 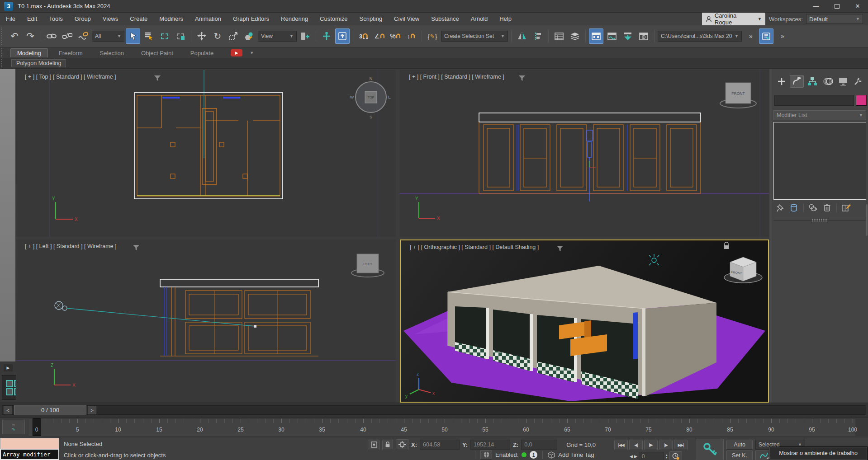 I want to click on snap-toggle-3d: 3, so click(x=364, y=36).